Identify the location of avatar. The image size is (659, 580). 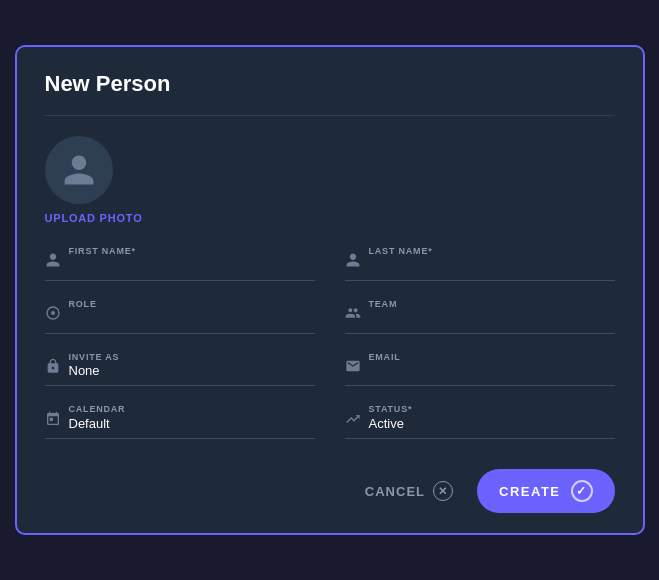
(79, 170).